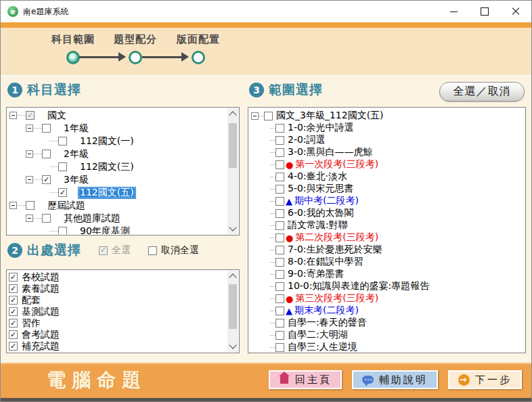 Image resolution: width=532 pixels, height=402 pixels. What do you see at coordinates (118, 206) in the screenshot?
I see `tree-item: 歷屆試題` at bounding box center [118, 206].